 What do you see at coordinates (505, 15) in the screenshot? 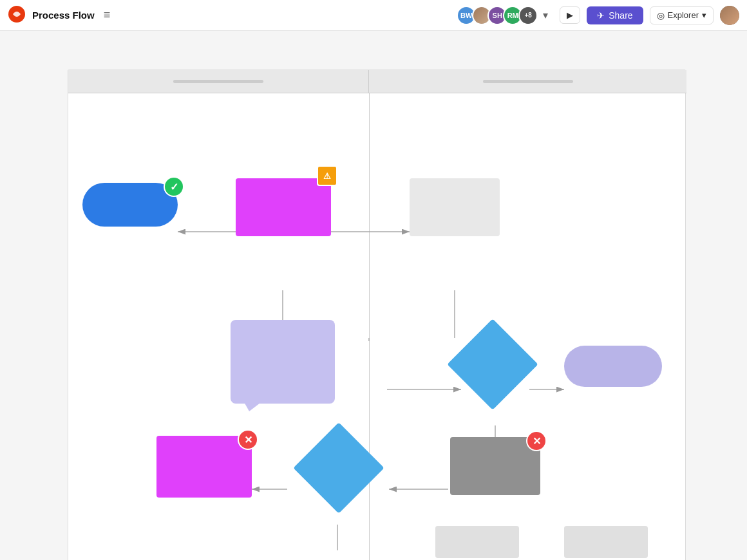
I see `collaborator-avatars: BW SH RM +8 ▾` at bounding box center [505, 15].